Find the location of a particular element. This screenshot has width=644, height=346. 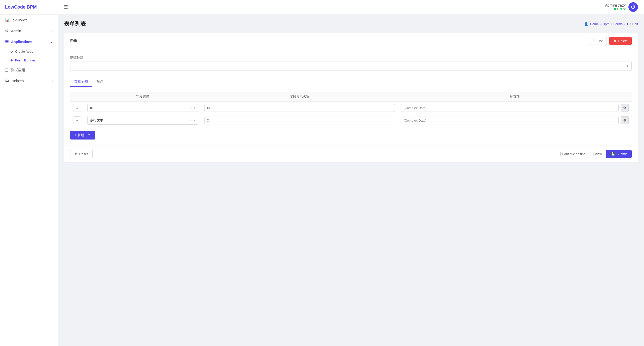

breadcrumb-edit: Edit is located at coordinates (635, 24).